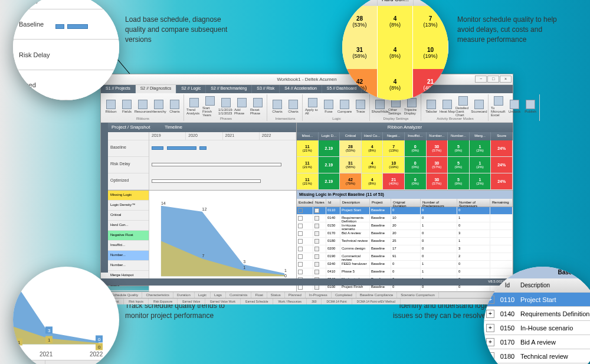 This screenshot has height=364, width=590. I want to click on ribbon-button: Resources, so click(143, 106).